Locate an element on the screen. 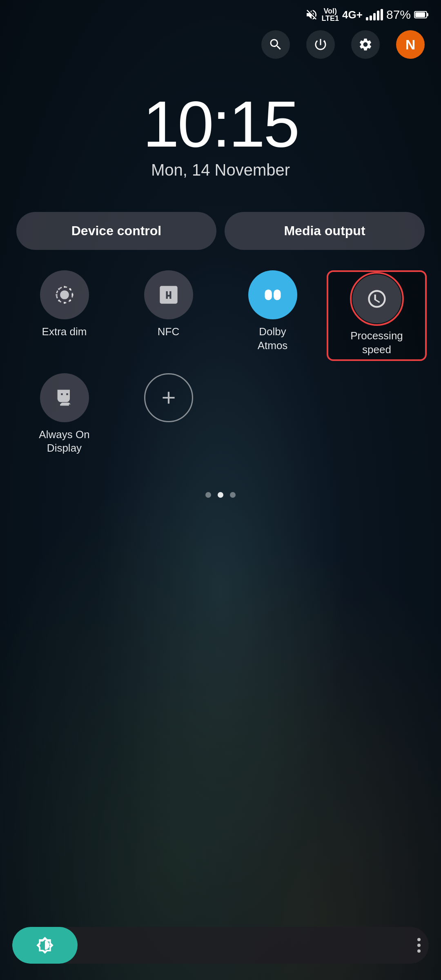 This screenshot has width=441, height=980. signal-icon is located at coordinates (374, 15).